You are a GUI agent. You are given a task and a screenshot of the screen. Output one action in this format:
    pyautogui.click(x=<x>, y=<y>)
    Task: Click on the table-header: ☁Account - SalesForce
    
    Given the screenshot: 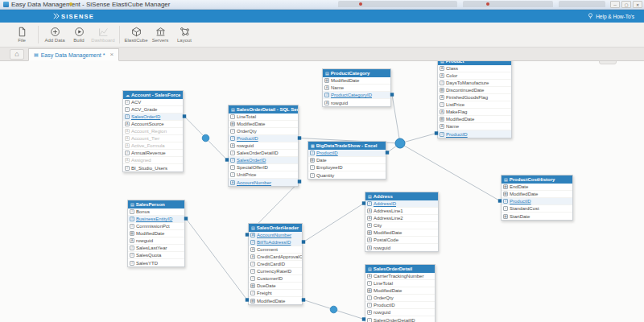 What is the action you would take?
    pyautogui.click(x=153, y=95)
    